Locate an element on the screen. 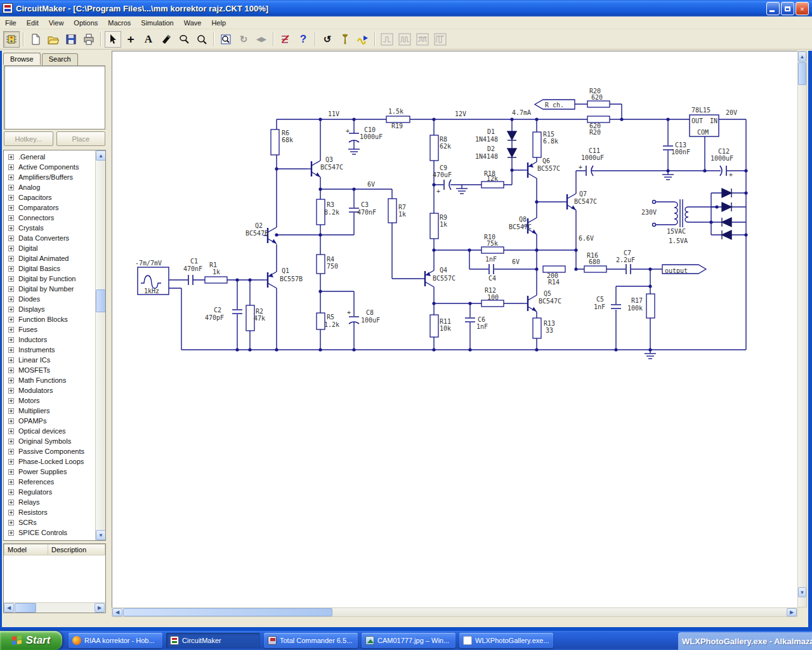  tree-item-regulators: Regulators is located at coordinates (49, 492).